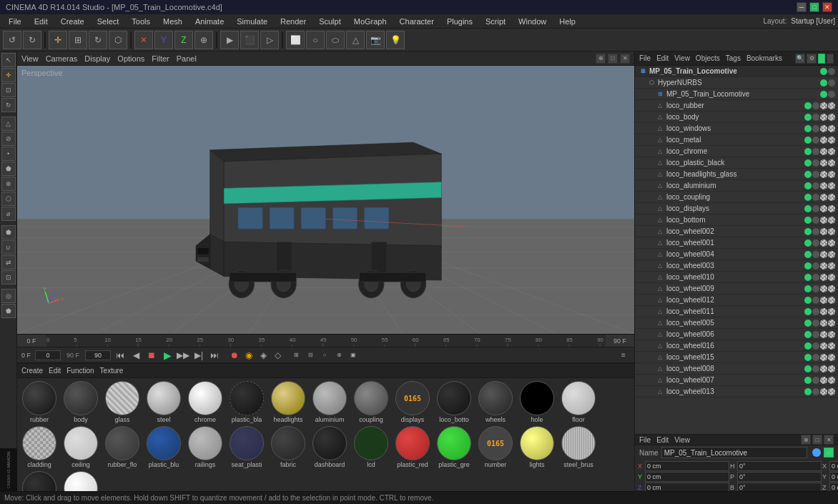 This screenshot has height=504, width=838. What do you see at coordinates (131, 59) in the screenshot?
I see `viewport-menu-options: Options` at bounding box center [131, 59].